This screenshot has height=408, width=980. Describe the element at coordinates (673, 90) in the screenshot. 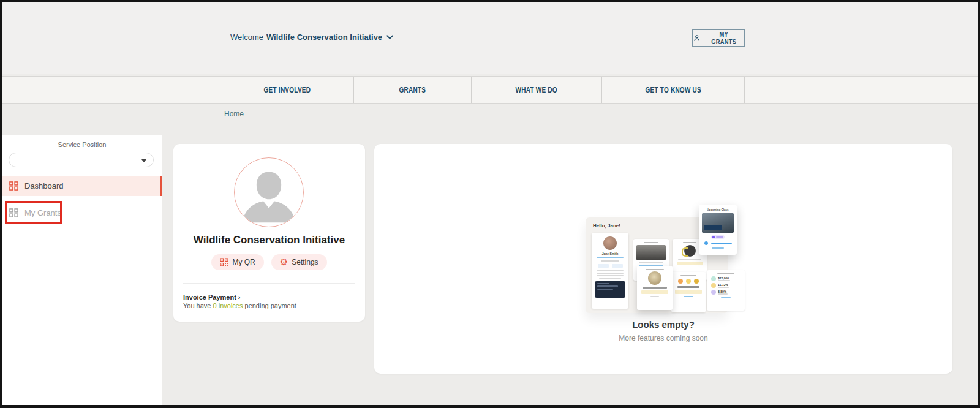

I see `nav-item-label: GET TO KNOW US` at that location.